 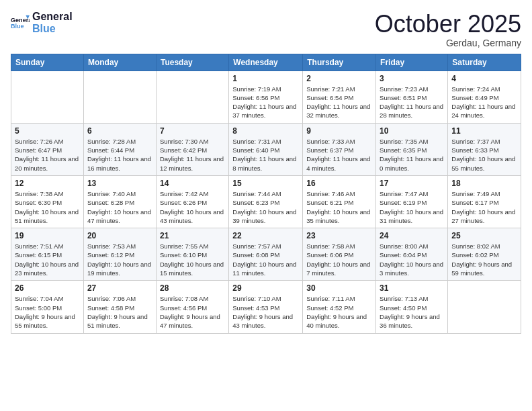 What do you see at coordinates (448, 30) in the screenshot?
I see `title-block: October 2025 Gerdau, Germany` at bounding box center [448, 30].